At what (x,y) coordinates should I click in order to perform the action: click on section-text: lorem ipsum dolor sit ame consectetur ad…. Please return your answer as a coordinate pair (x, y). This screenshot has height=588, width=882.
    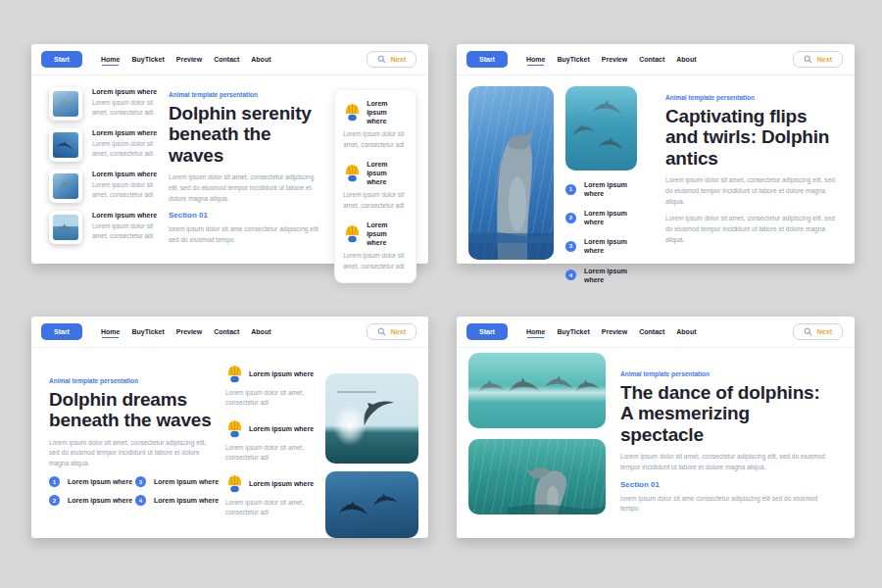
    Looking at the image, I should click on (246, 235).